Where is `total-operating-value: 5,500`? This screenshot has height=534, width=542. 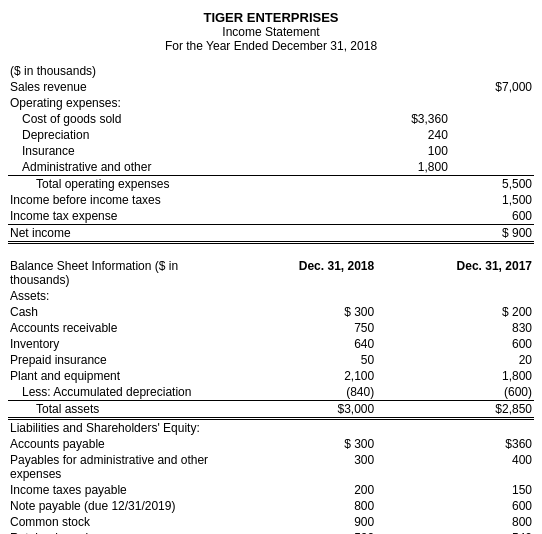 total-operating-value: 5,500 is located at coordinates (492, 184).